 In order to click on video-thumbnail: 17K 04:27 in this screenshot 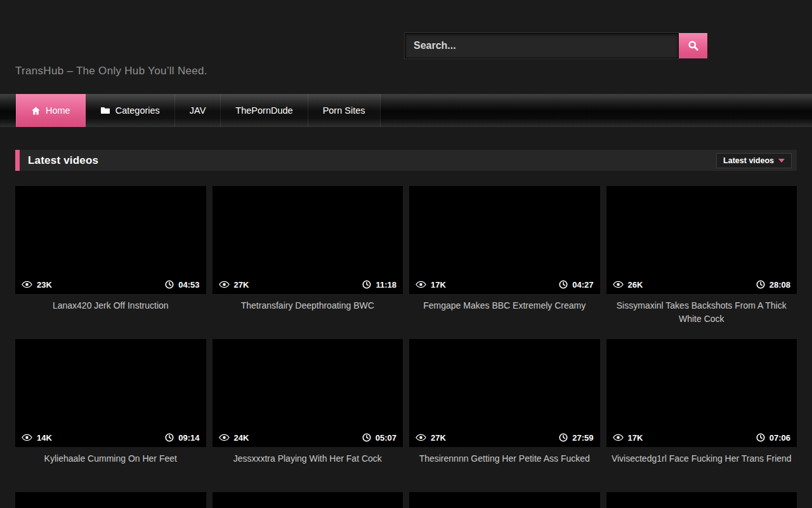, I will do `click(505, 240)`.